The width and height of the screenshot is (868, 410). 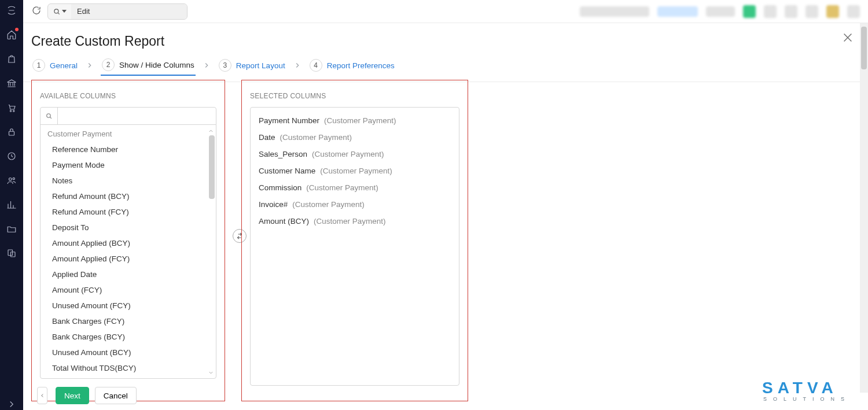 What do you see at coordinates (128, 228) in the screenshot?
I see `available-column-item: Deposit To` at bounding box center [128, 228].